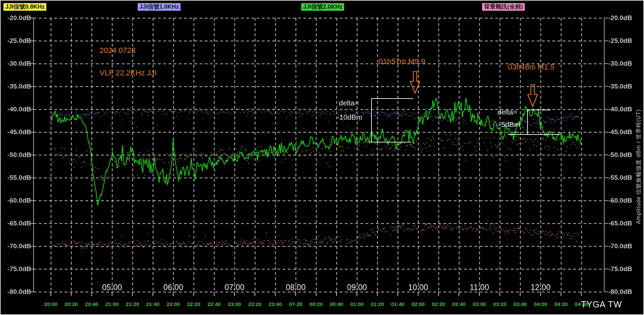 This screenshot has width=644, height=315. Describe the element at coordinates (402, 62) in the screenshot. I see `event1-label: 01h57m M9.9` at that location.